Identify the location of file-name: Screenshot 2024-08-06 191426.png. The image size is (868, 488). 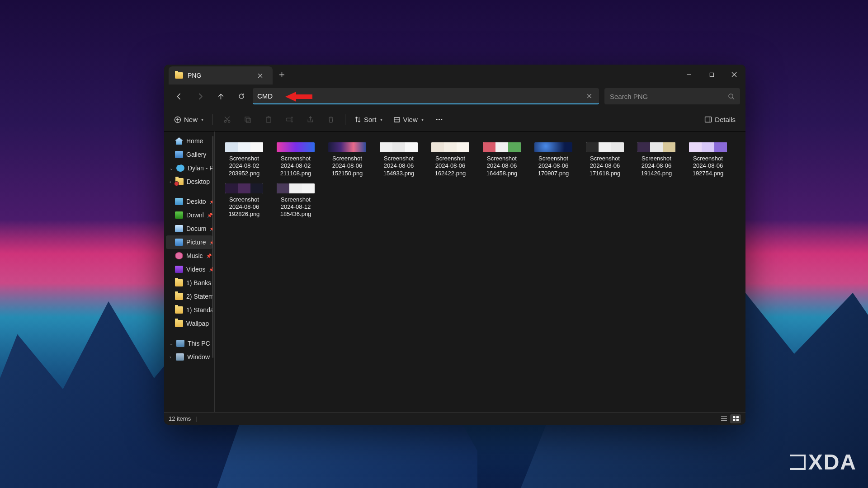
(656, 166).